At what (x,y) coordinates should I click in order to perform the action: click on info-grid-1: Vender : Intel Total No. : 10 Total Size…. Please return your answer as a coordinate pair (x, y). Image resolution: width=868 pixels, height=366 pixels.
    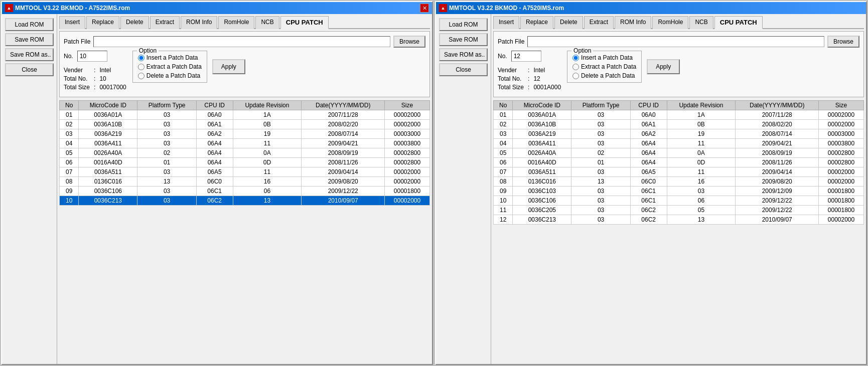
    Looking at the image, I should click on (95, 79).